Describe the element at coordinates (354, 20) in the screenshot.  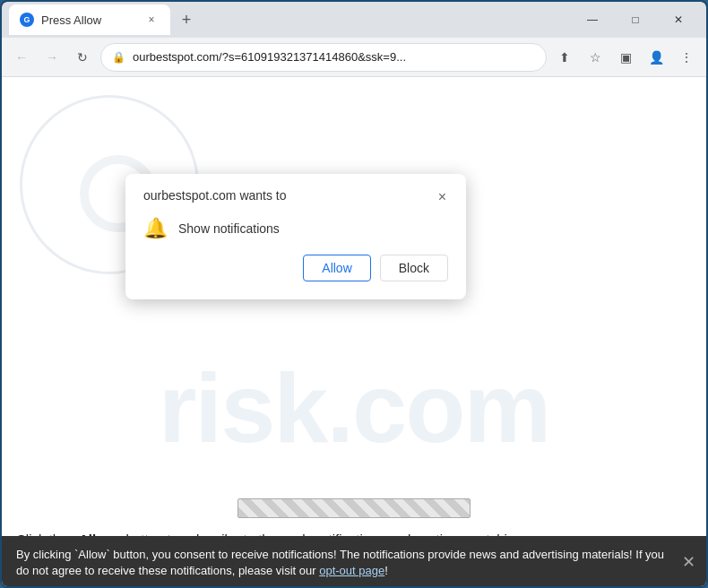
I see `title-bar: G Press Allow × + — □ ✕` at that location.